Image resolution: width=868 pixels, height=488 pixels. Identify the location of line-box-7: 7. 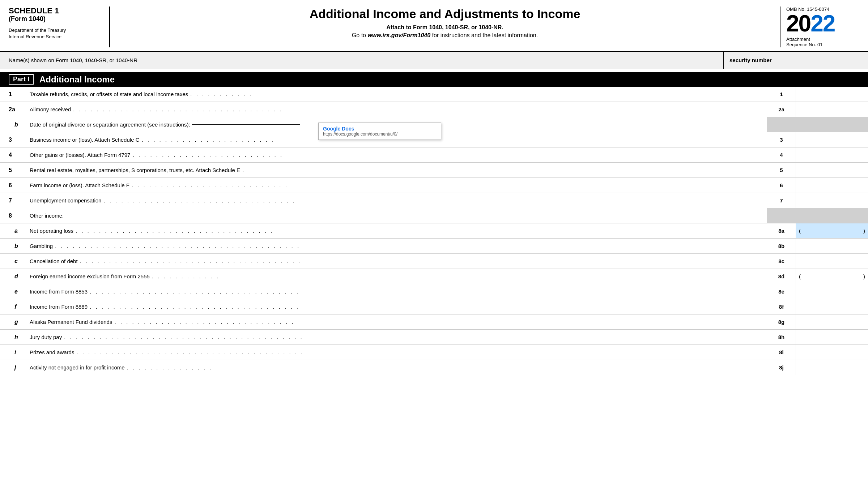
(781, 200).